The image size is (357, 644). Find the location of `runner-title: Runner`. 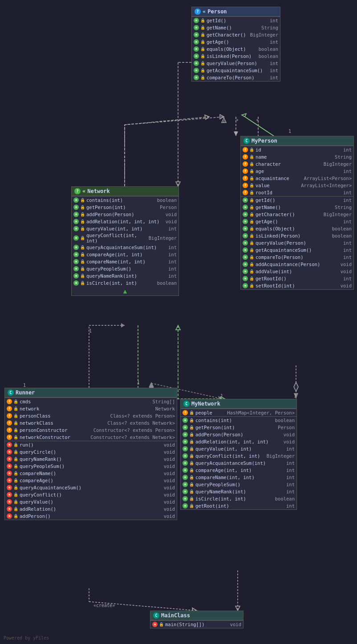

runner-title: Runner is located at coordinates (25, 393).